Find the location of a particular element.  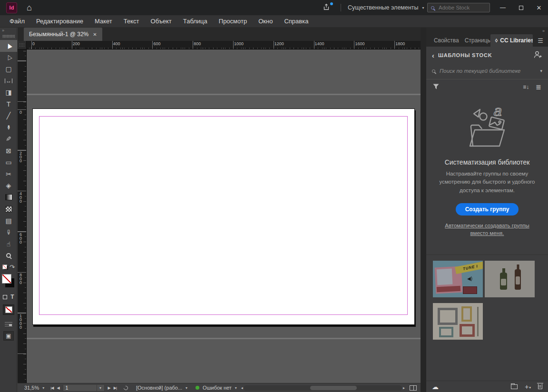

rotate-spread-icon is located at coordinates (126, 388).